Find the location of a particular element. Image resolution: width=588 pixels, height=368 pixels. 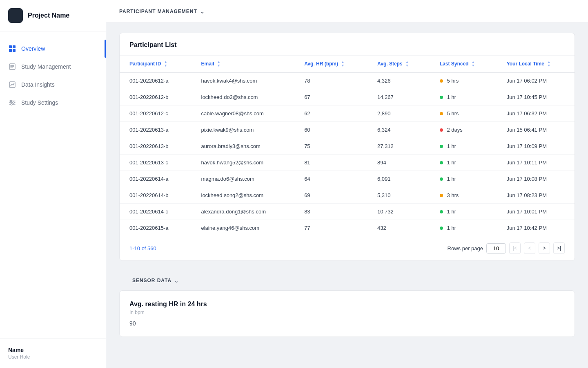

rows-per-page-input is located at coordinates (496, 249).